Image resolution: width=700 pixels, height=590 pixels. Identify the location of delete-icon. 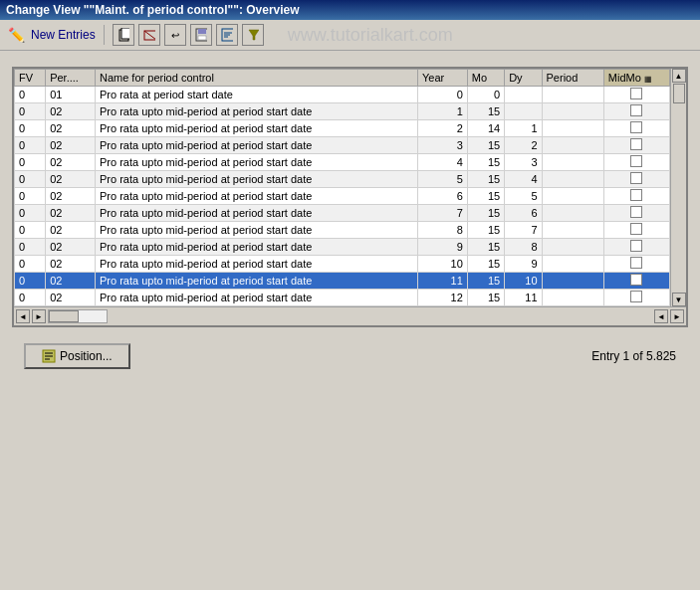
(149, 35).